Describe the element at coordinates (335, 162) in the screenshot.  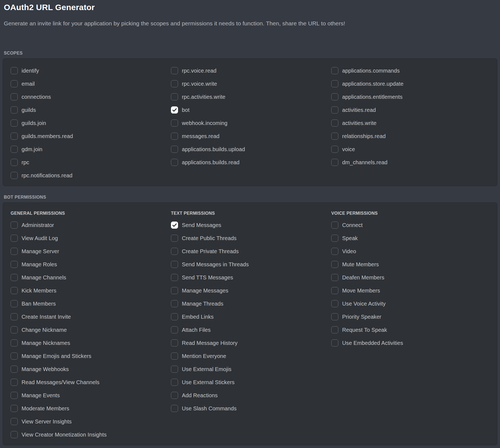
I see `scope-checkbox-dm-channels-read` at that location.